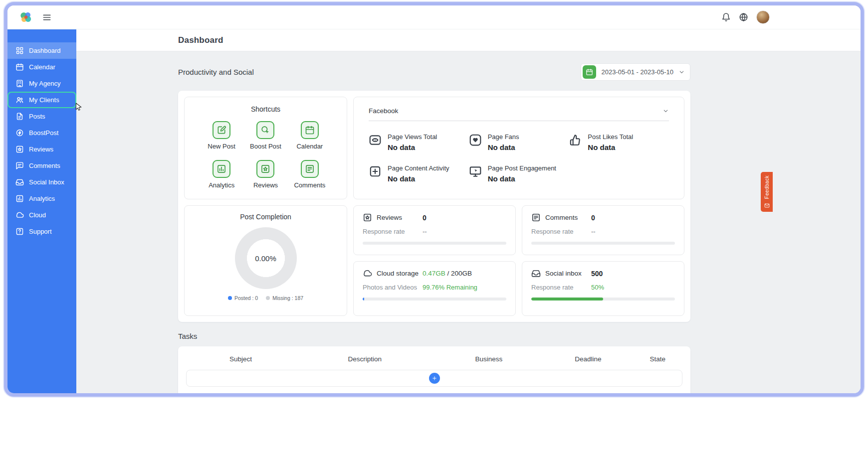 Image resolution: width=868 pixels, height=452 pixels. Describe the element at coordinates (42, 165) in the screenshot. I see `sidebar-item-comments: Comments` at that location.